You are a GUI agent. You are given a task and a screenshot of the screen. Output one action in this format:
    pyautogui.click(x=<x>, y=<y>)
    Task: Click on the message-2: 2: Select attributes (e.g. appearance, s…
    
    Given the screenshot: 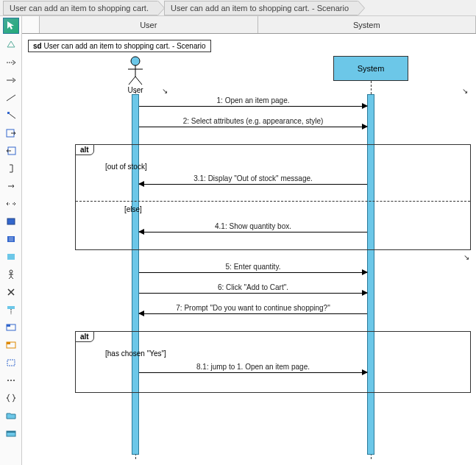 What is the action you would take?
    pyautogui.click(x=253, y=132)
    